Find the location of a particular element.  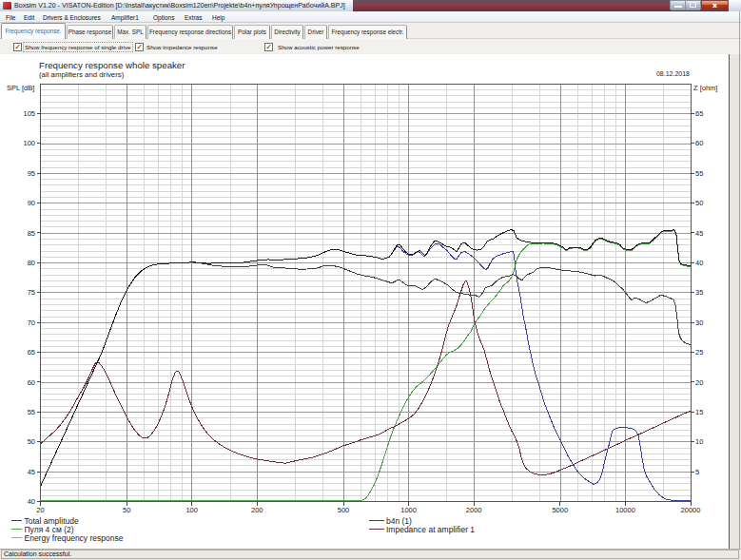

svg-text: 10 is located at coordinates (699, 441).